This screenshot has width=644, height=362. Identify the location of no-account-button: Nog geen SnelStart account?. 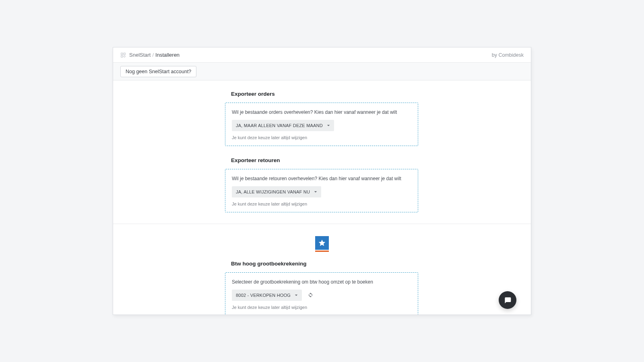
(159, 72).